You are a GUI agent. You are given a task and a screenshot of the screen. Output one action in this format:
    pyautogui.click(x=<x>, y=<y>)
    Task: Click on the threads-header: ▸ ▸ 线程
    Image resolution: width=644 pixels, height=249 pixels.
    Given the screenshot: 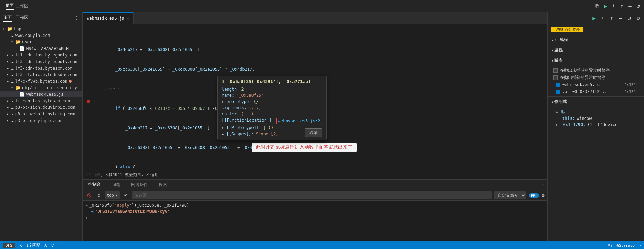 What is the action you would take?
    pyautogui.click(x=596, y=40)
    